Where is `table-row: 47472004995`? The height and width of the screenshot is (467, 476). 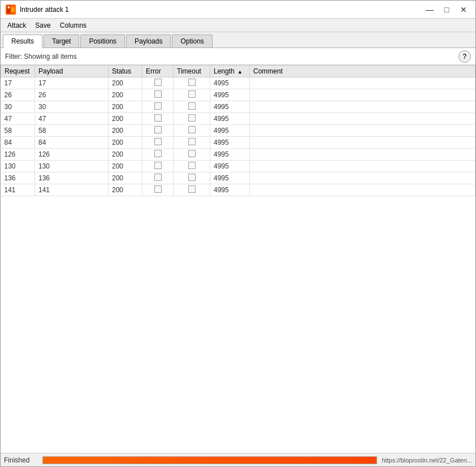
table-row: 47472004995 is located at coordinates (239, 119).